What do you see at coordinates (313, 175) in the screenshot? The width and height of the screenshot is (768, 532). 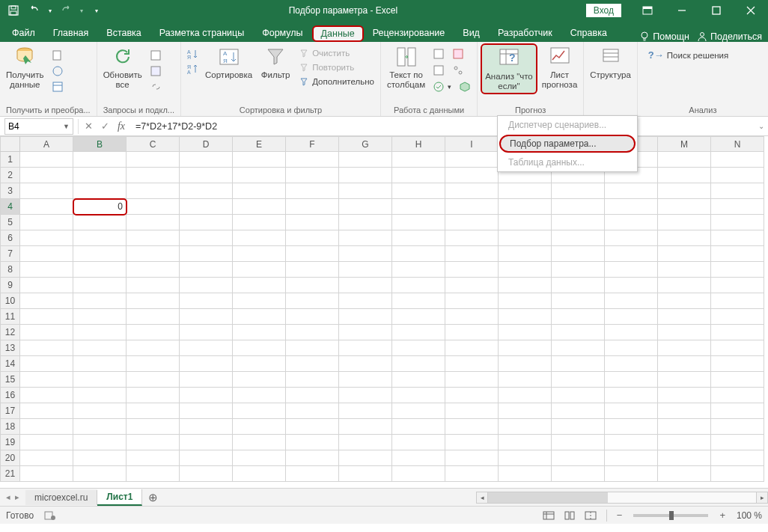 I see `cell-F2` at bounding box center [313, 175].